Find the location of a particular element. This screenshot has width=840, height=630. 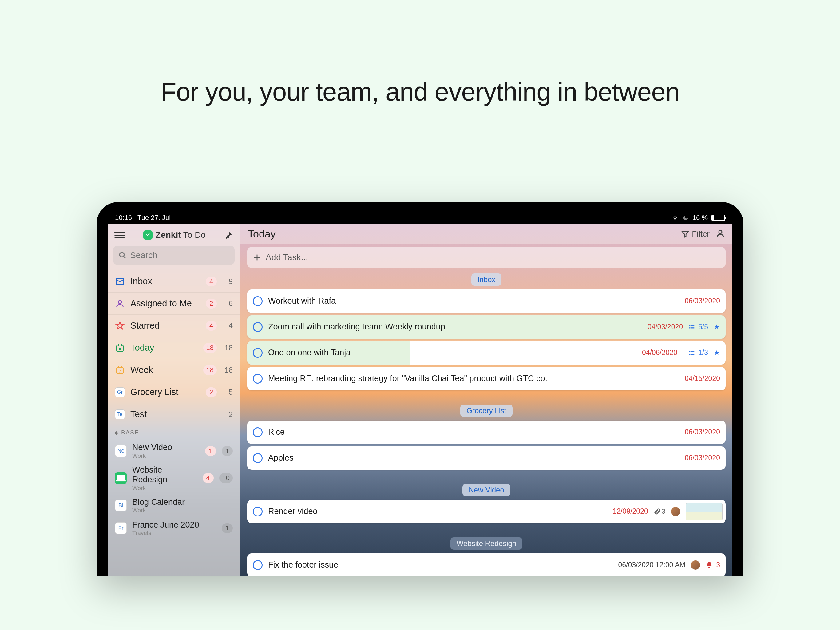

search-icon is located at coordinates (123, 255).